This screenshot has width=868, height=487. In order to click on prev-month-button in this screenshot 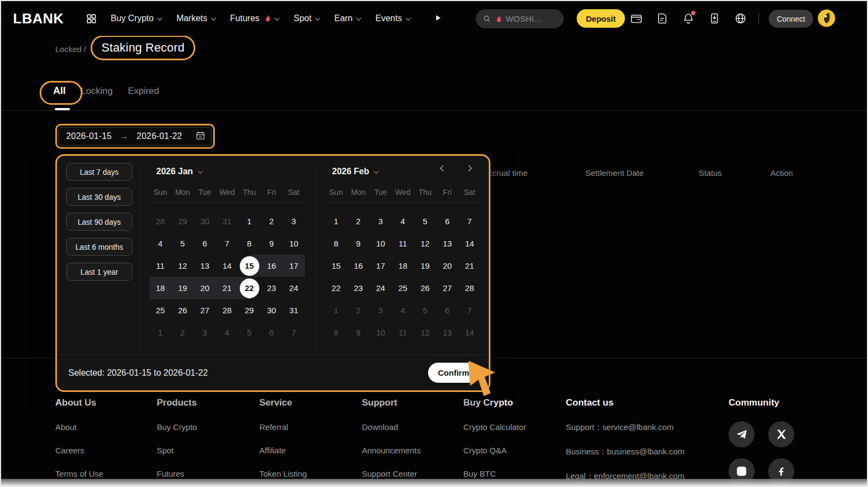, I will do `click(444, 169)`.